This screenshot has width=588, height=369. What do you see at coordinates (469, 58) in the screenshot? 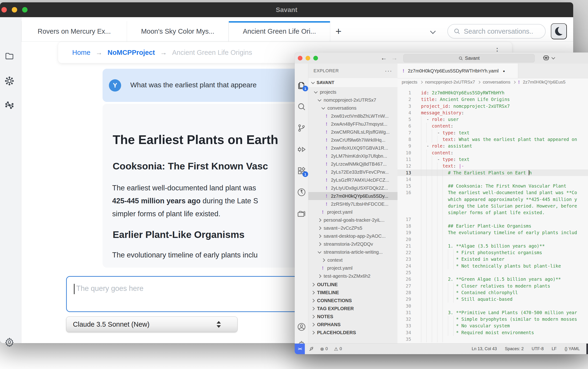
I see `command-center-search: Savant` at bounding box center [469, 58].